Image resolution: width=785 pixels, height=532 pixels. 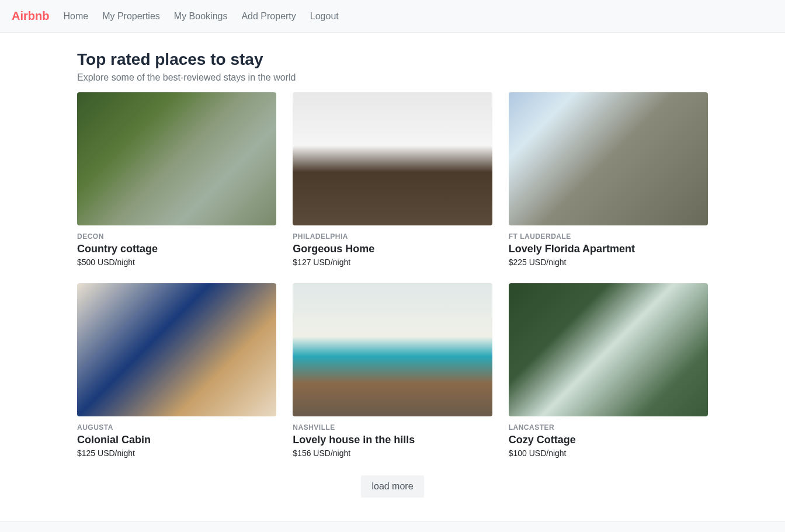 What do you see at coordinates (176, 370) in the screenshot?
I see `listing-card: AUGUSTA Colonial Cabin $125 USD/night` at bounding box center [176, 370].